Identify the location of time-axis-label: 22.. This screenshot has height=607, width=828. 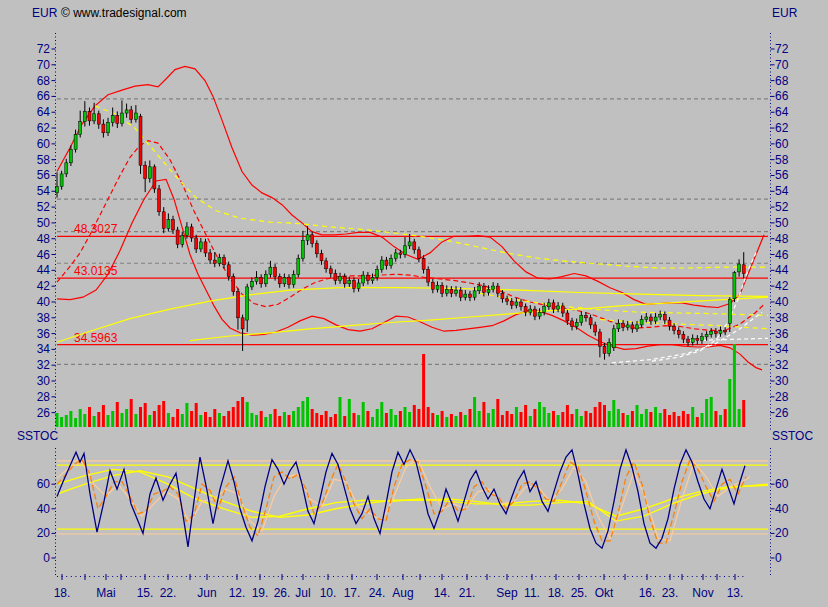
(168, 593).